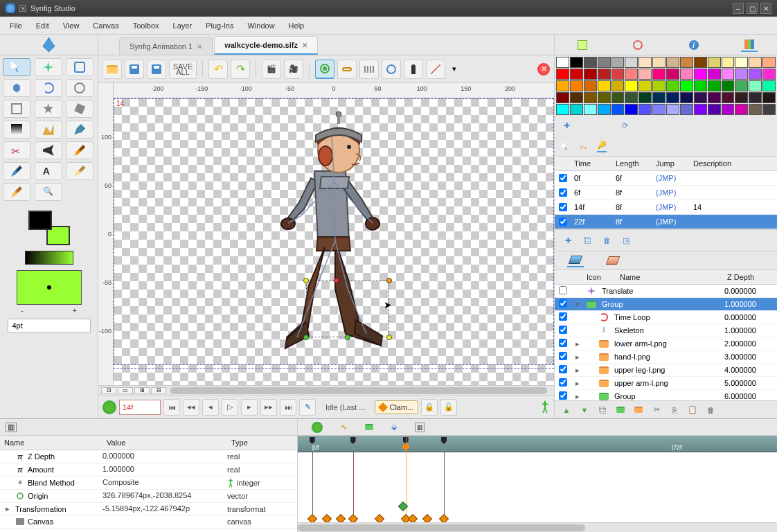 This screenshot has height=532, width=777. What do you see at coordinates (396, 407) in the screenshot?
I see `clamp-button: Clam...` at bounding box center [396, 407].